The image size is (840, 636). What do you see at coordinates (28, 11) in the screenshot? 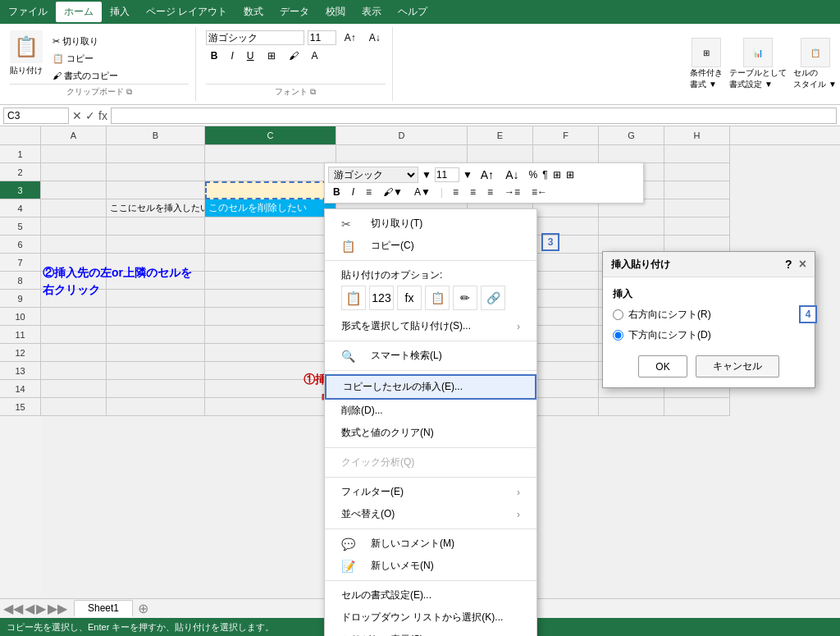
I see `menu-file: ファイル` at bounding box center [28, 11].